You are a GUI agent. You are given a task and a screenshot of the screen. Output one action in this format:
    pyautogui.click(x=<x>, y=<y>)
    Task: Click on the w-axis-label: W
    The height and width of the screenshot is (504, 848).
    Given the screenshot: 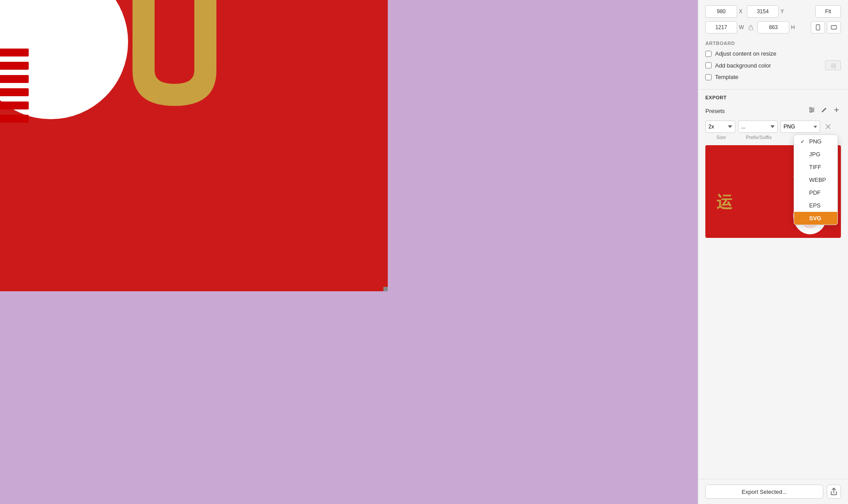 What is the action you would take?
    pyautogui.click(x=742, y=27)
    